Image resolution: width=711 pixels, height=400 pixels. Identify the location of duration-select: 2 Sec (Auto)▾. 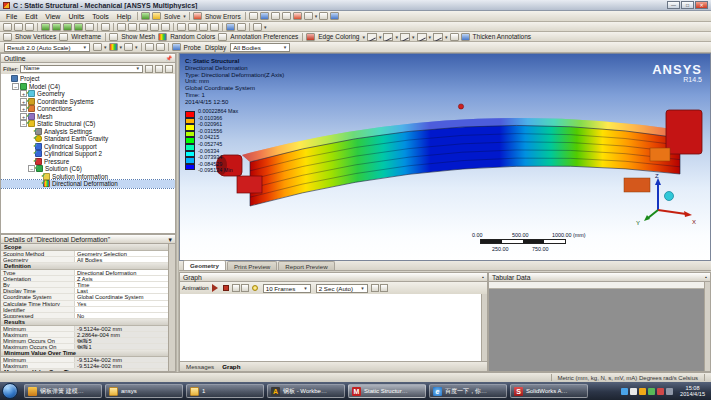
(342, 288).